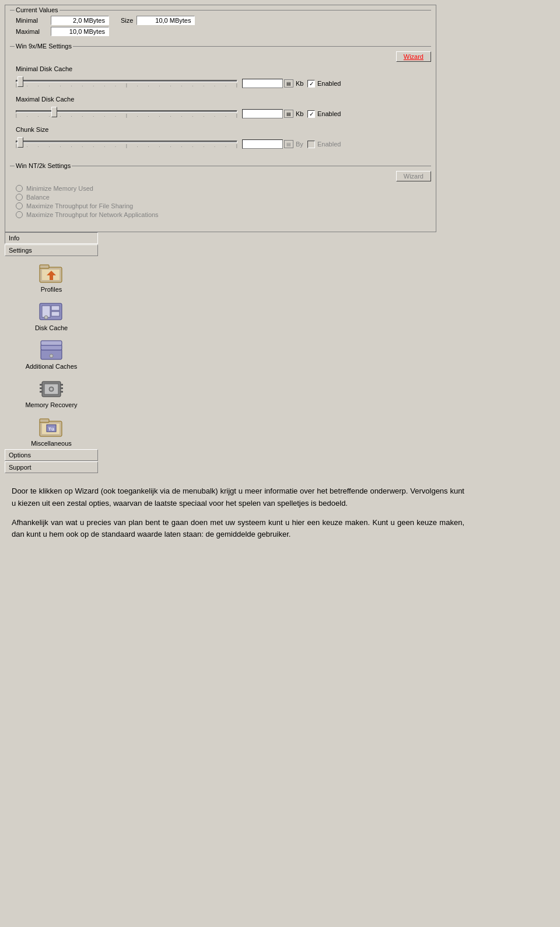 The width and height of the screenshot is (560, 927). What do you see at coordinates (220, 130) in the screenshot?
I see `chunk-size-label: Chunk Size` at bounding box center [220, 130].